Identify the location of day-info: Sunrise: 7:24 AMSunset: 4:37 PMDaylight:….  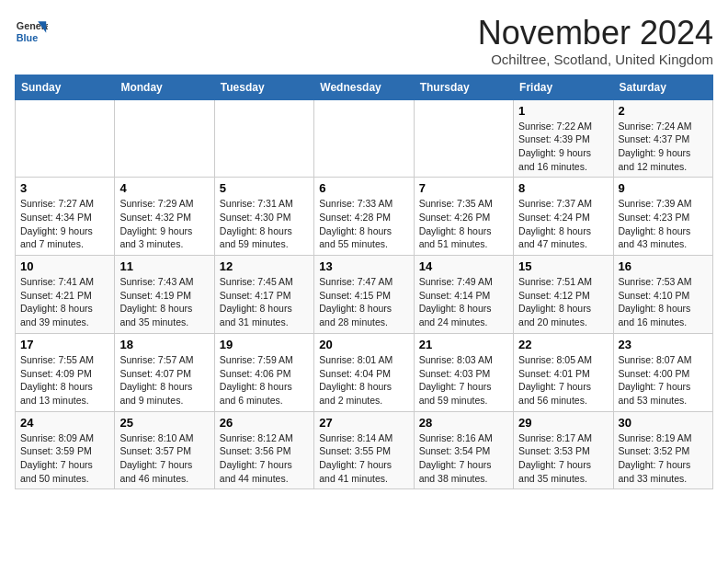
(664, 147).